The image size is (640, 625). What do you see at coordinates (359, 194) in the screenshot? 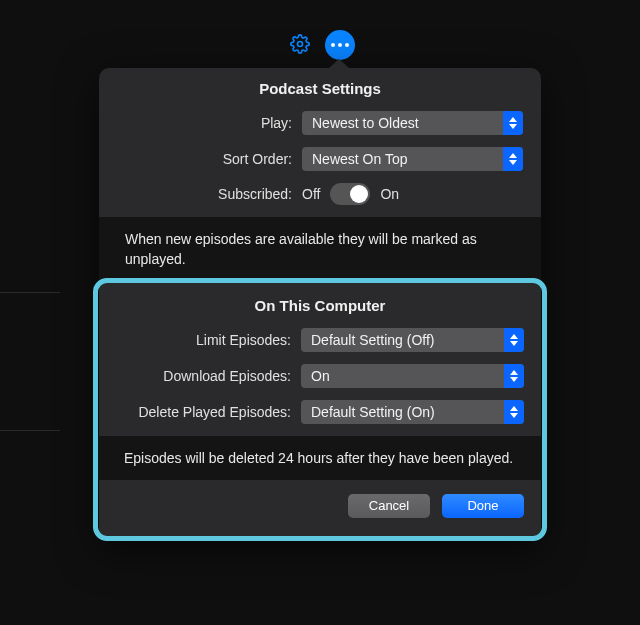
I see `switch-knob` at bounding box center [359, 194].